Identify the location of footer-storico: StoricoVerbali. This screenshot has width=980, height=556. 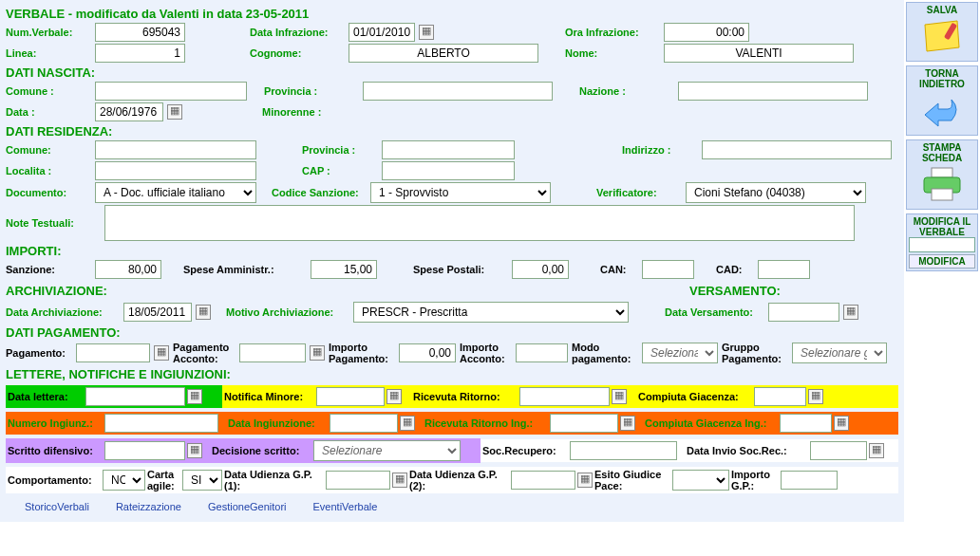
(57, 507).